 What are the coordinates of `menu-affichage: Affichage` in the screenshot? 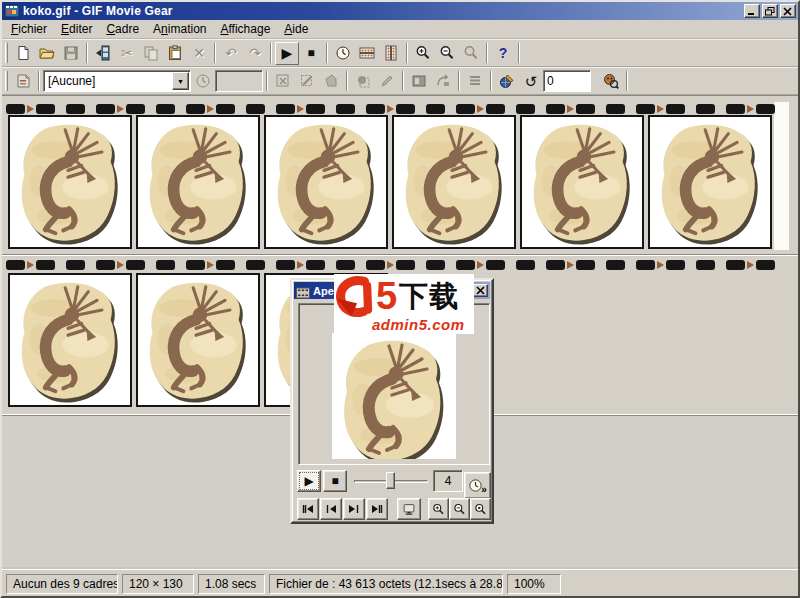 It's located at (245, 29).